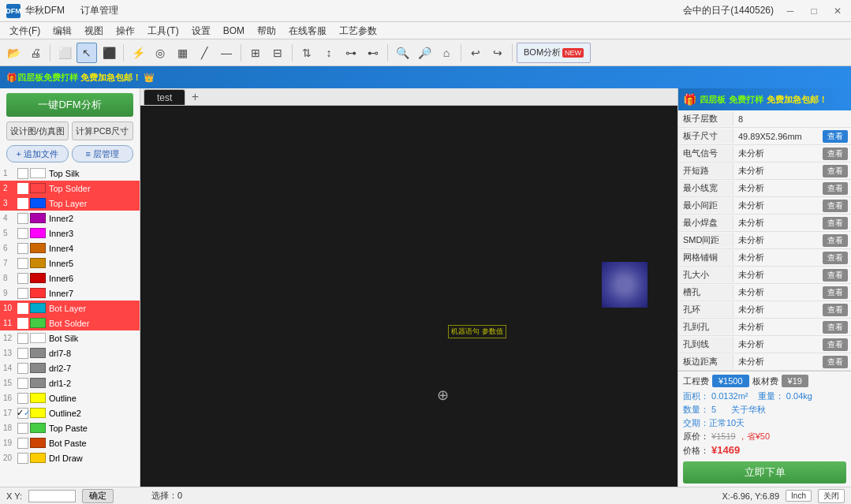 This screenshot has height=504, width=851. I want to click on dfm-analyze-button: 一键DFM分析, so click(69, 105).